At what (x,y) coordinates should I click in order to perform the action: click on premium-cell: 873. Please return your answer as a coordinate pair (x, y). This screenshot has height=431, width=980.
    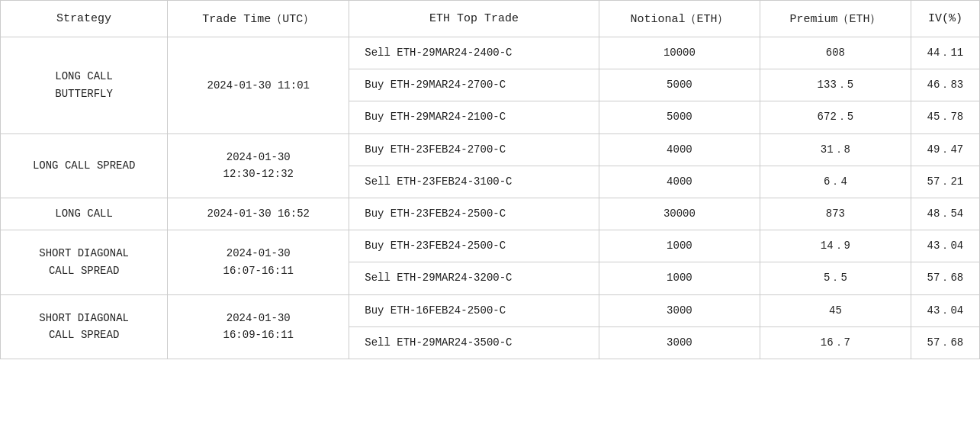
    Looking at the image, I should click on (836, 214).